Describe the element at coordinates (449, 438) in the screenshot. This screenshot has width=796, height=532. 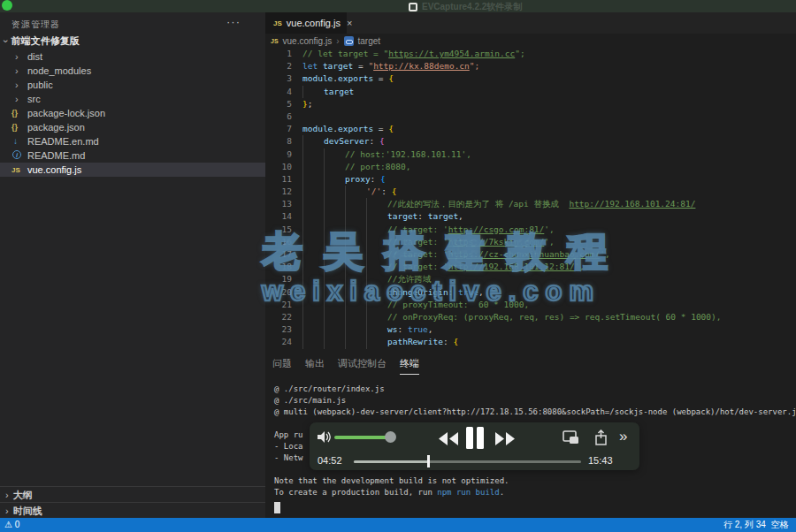
I see `rewind-button` at that location.